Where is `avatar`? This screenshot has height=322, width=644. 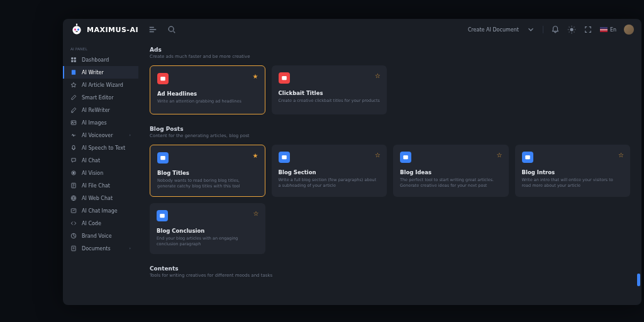 avatar is located at coordinates (629, 30).